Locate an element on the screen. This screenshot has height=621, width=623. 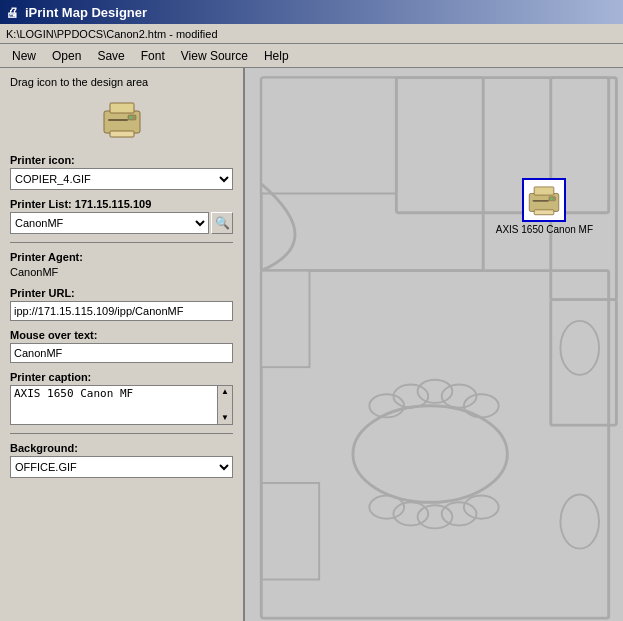
menu-new: New is located at coordinates (24, 56).